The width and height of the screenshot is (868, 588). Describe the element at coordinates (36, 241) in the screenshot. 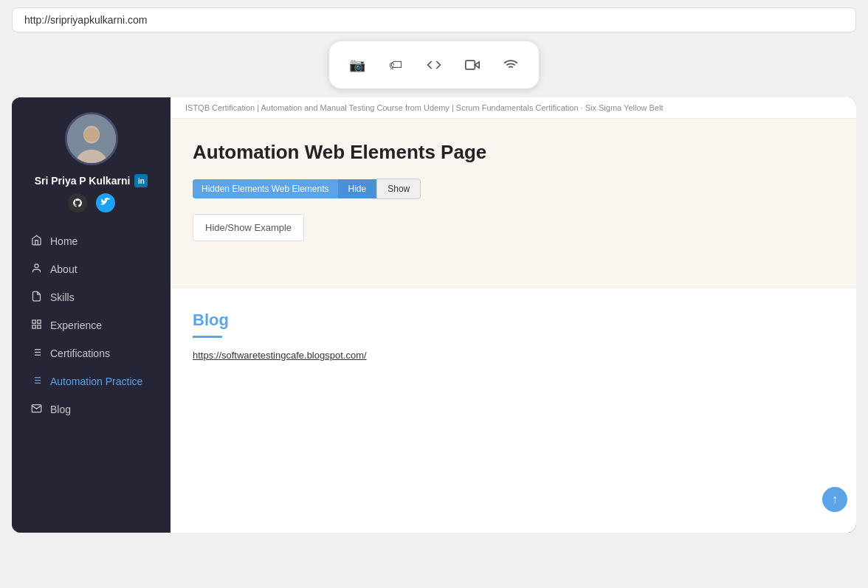

I see `home-icon` at that location.